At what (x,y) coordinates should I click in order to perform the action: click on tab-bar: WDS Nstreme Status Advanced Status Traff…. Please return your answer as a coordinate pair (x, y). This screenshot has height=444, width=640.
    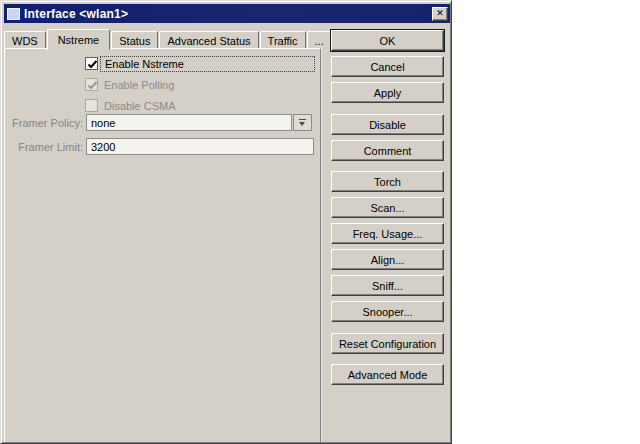
    Looking at the image, I should click on (162, 38).